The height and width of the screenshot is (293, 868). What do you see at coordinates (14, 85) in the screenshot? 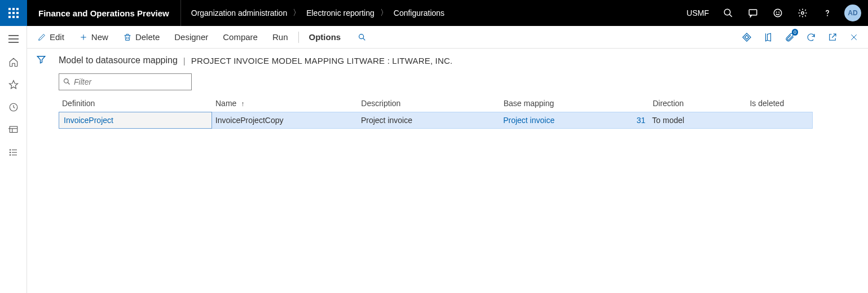
I see `nav-favorites` at bounding box center [14, 85].